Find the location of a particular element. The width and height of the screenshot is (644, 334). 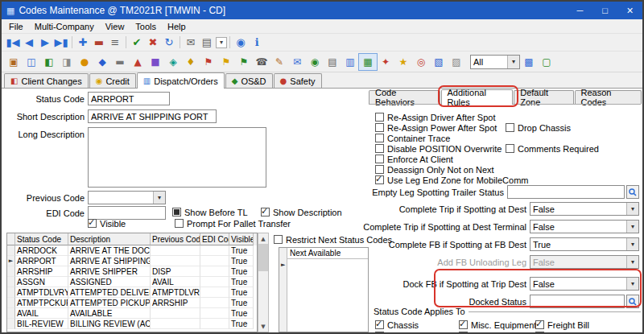

routes-icon: ◈ is located at coordinates (173, 62).